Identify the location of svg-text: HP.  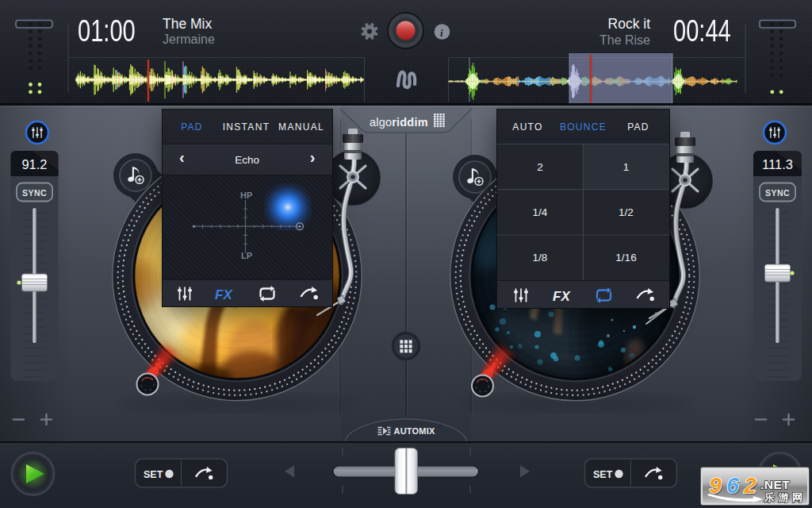
(246, 195).